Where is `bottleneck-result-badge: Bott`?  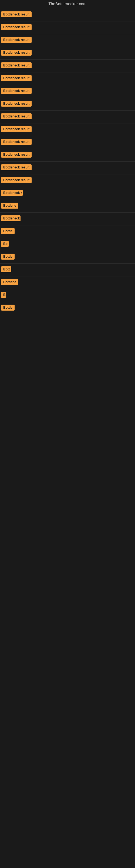 bottleneck-result-badge: Bott is located at coordinates (6, 270).